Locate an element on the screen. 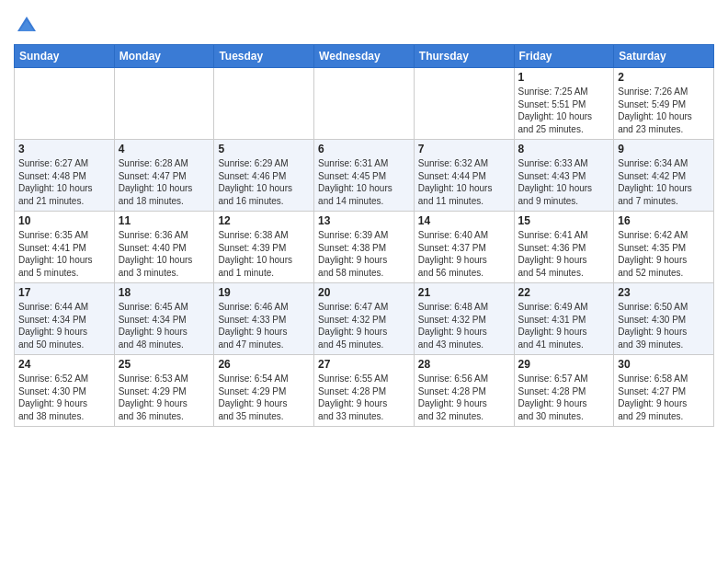 The width and height of the screenshot is (728, 563). calendar-cell: 28Sunrise: 6:56 AM Sunset: 4:28 PM Dayli… is located at coordinates (463, 391).